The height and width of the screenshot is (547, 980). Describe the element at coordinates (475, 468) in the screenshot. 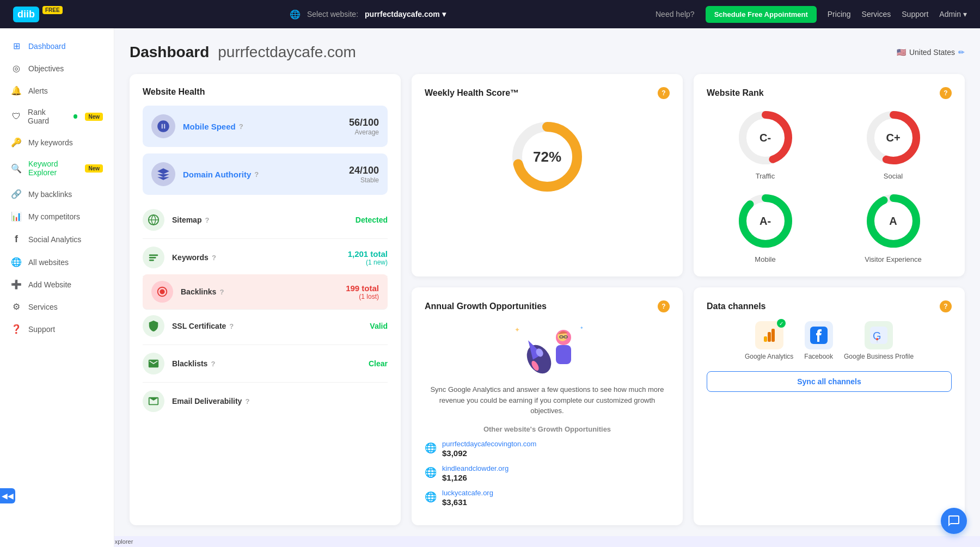

I see `opportunity-link-2: kindleandclowder.org` at that location.